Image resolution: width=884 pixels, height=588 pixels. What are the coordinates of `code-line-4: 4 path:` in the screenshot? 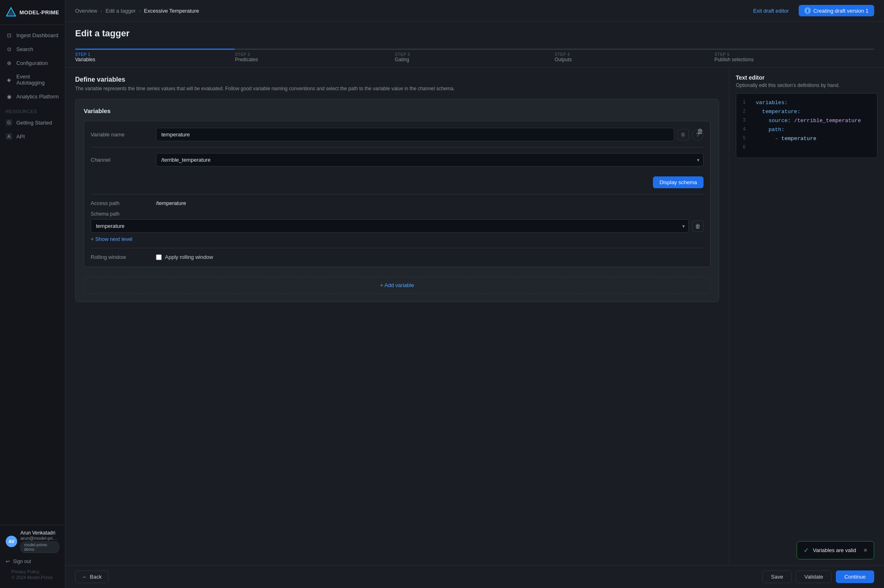 It's located at (807, 130).